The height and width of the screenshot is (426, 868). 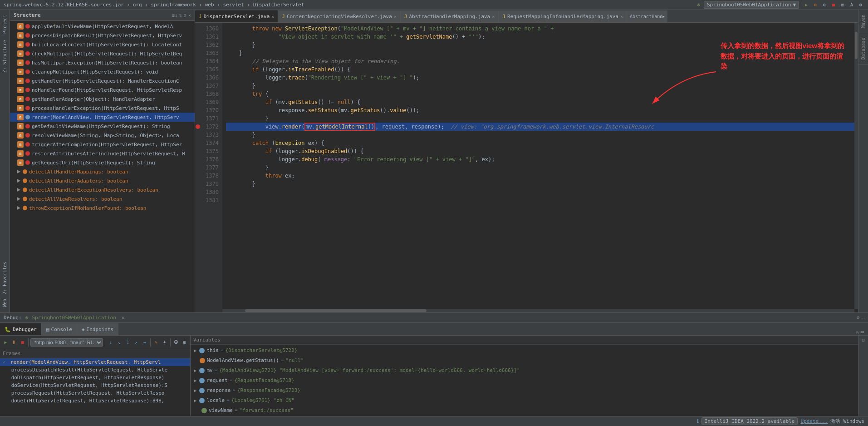 What do you see at coordinates (525, 411) in the screenshot?
I see `var-item-viewname: viewName = "forward:/success"` at bounding box center [525, 411].